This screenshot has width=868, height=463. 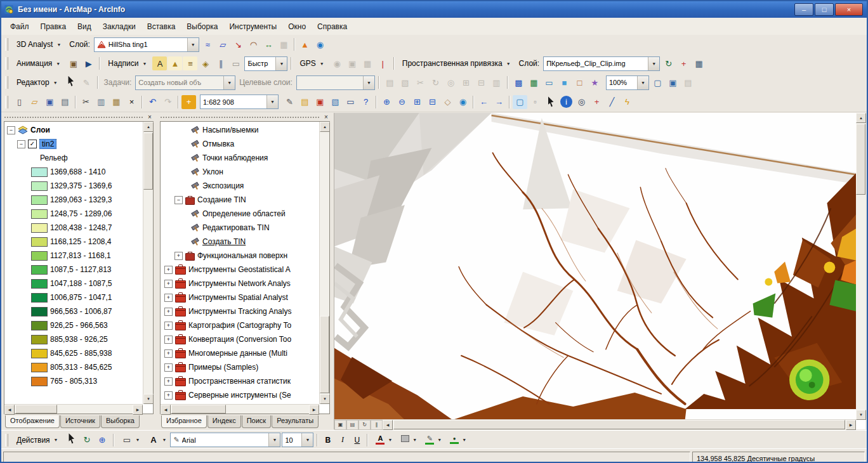 What do you see at coordinates (225, 440) in the screenshot?
I see `font-family-combo: ✎ Arial ▼` at bounding box center [225, 440].